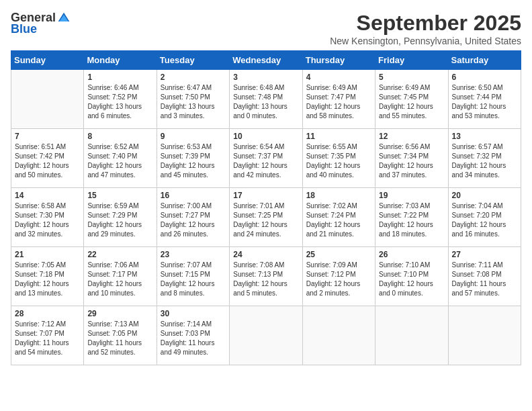  What do you see at coordinates (411, 195) in the screenshot?
I see `day-number: 19` at bounding box center [411, 195].